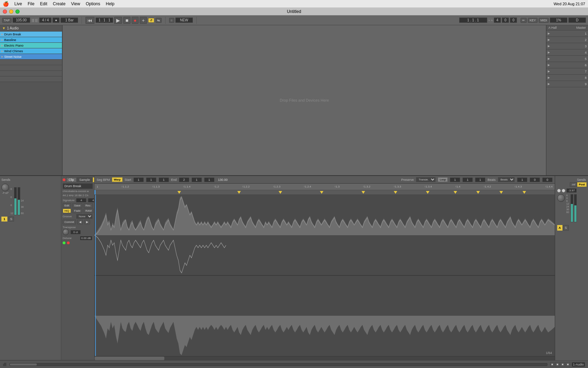 The image size is (588, 368). What do you see at coordinates (143, 20) in the screenshot?
I see `overdub-button: +` at bounding box center [143, 20].